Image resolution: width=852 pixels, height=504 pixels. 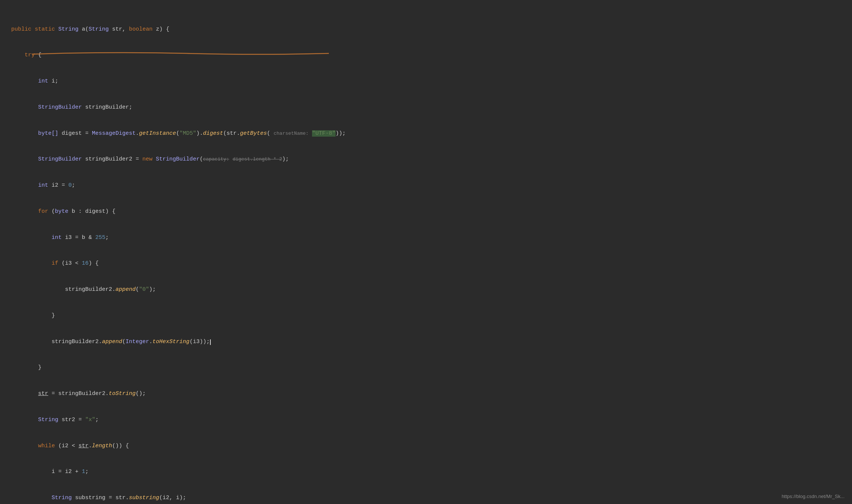 I want to click on code-line-12: }, so click(x=426, y=316).